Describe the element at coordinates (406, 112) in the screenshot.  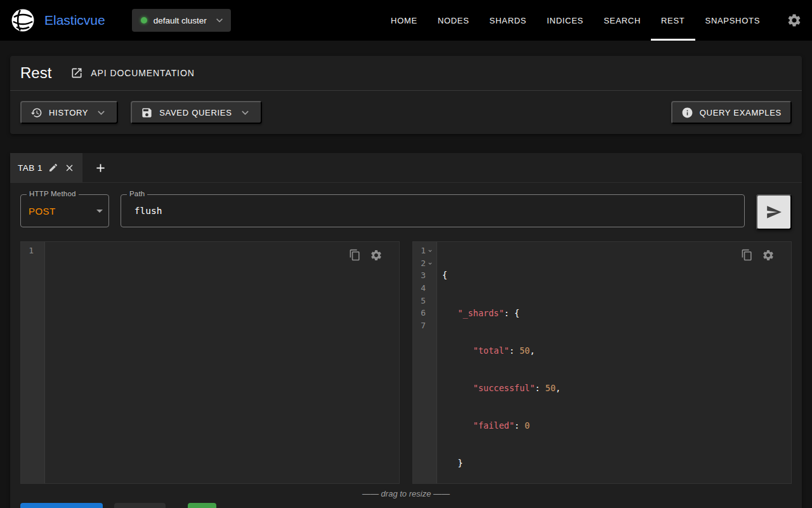
I see `rest-toolbar: HISTORY SAVED QUERIES` at that location.